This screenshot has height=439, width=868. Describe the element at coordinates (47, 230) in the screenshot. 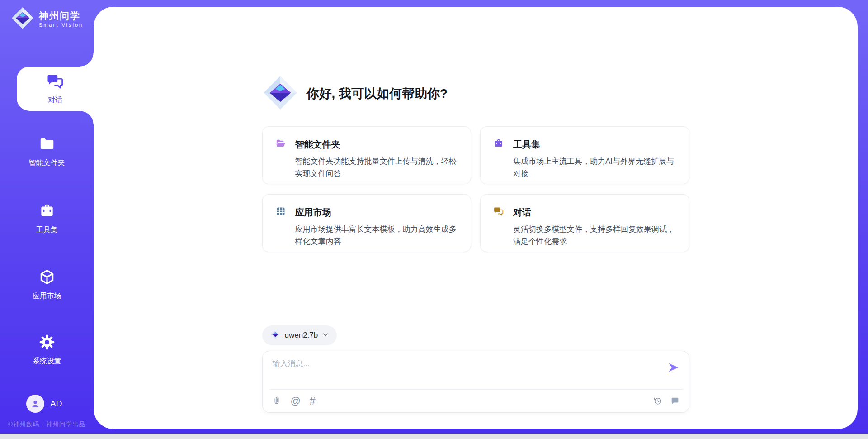

I see `sidebar-item-label: 工具集` at that location.